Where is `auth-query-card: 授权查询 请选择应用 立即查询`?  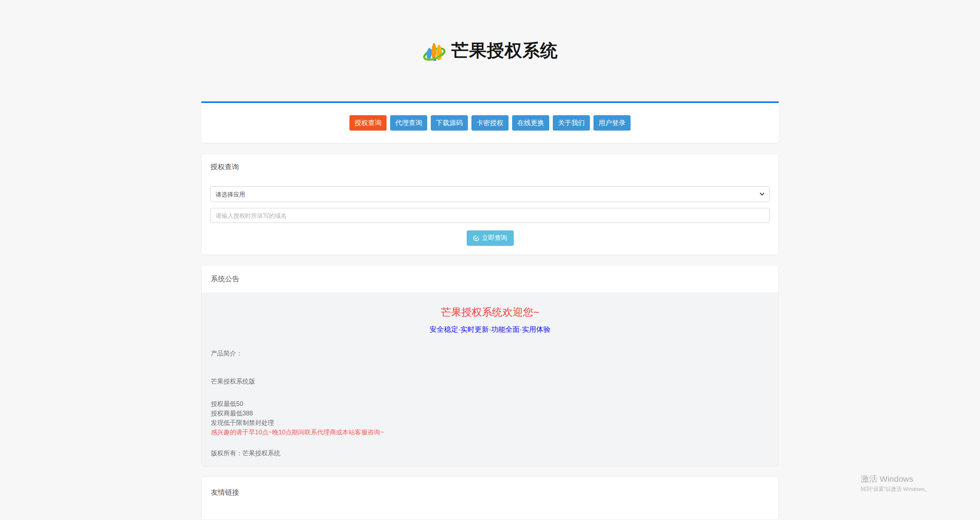
auth-query-card: 授权查询 请选择应用 立即查询 is located at coordinates (490, 204).